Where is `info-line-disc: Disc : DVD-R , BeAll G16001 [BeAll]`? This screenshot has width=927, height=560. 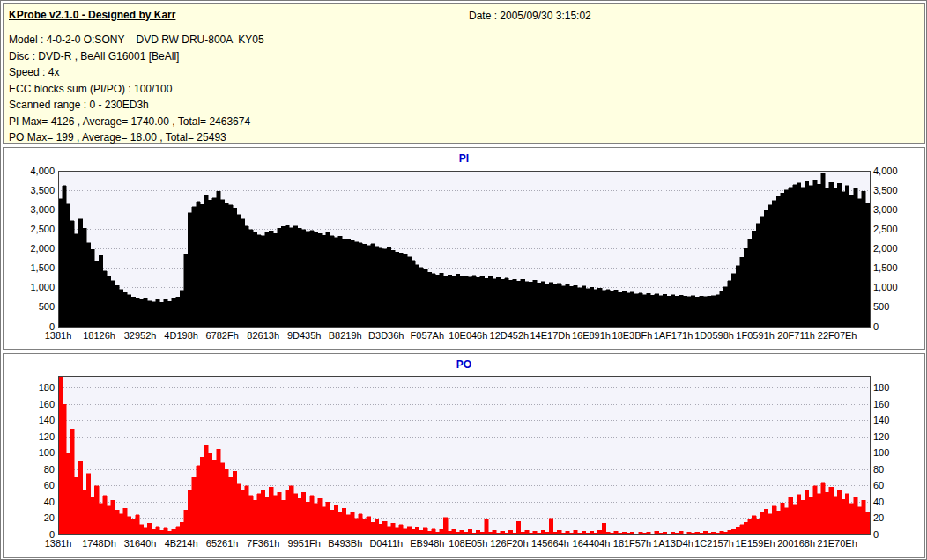 info-line-disc: Disc : DVD-R , BeAll G16001 [BeAll] is located at coordinates (137, 56).